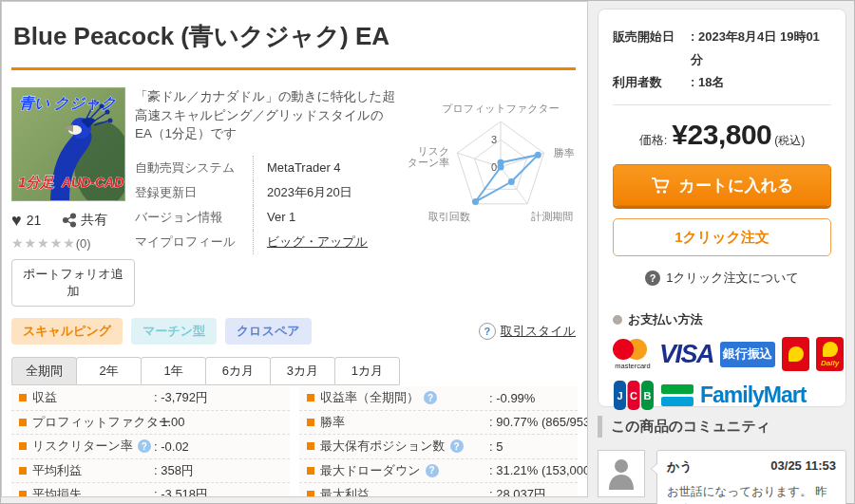 This screenshot has width=855, height=504. I want to click on tab-1month: 1カ月, so click(367, 371).